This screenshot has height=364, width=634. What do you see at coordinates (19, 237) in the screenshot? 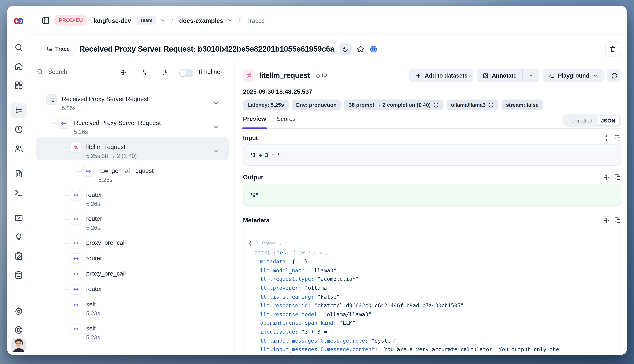
I see `sidebar-item-insights` at bounding box center [19, 237].